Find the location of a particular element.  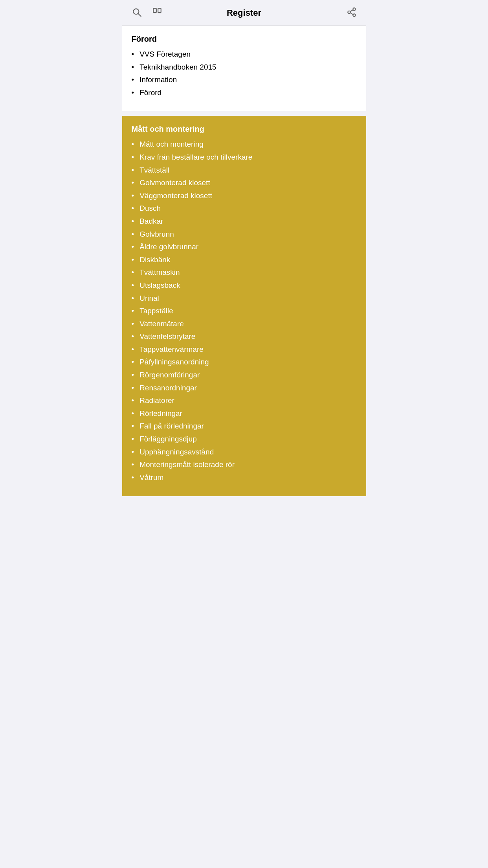

list-item-text: Upphängningsavstånd is located at coordinates (177, 452).